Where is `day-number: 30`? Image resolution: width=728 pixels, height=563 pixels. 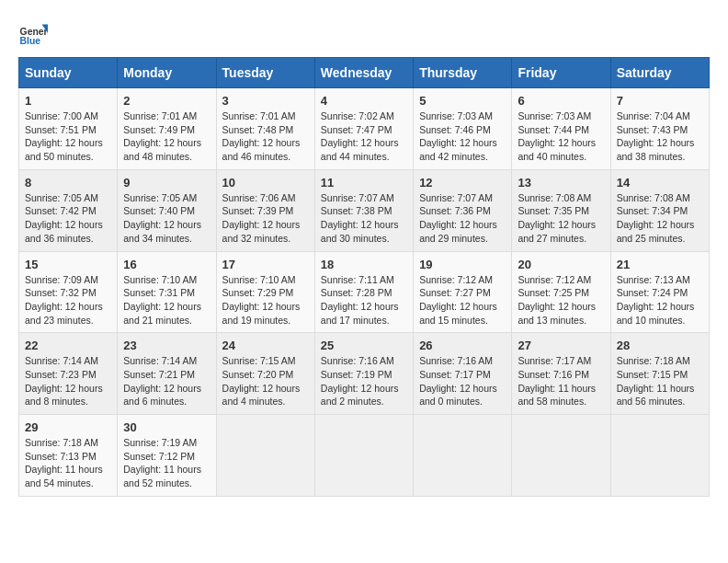
day-number: 30 is located at coordinates (166, 427).